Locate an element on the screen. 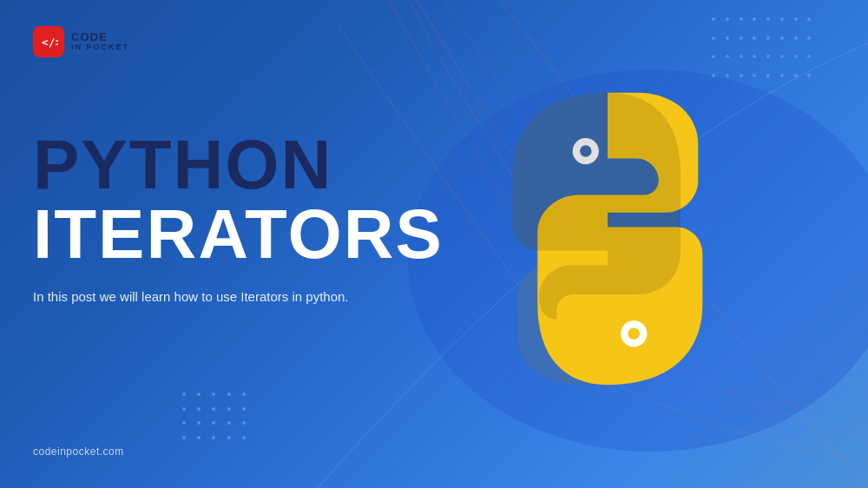 The height and width of the screenshot is (488, 868). logo-in-pocket-label: IN POCKET is located at coordinates (101, 48).